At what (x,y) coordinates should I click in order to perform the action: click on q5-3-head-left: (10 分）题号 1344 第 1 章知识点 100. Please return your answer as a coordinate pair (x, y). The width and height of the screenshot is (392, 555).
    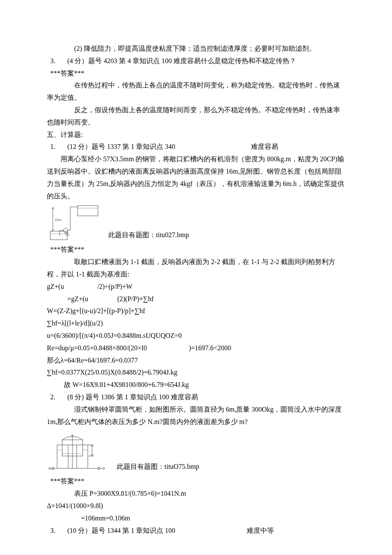
    Looking at the image, I should click on (121, 531).